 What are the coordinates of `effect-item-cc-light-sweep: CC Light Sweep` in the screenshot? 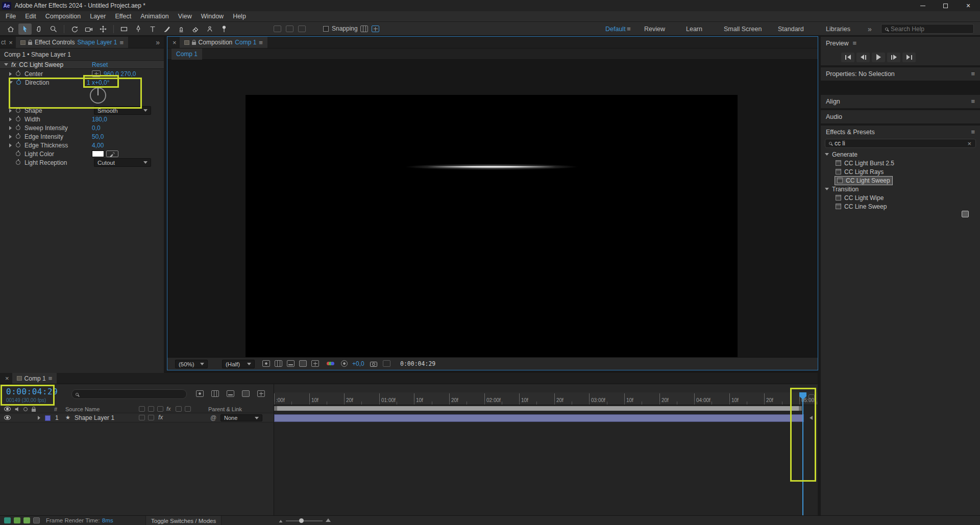 It's located at (900, 181).